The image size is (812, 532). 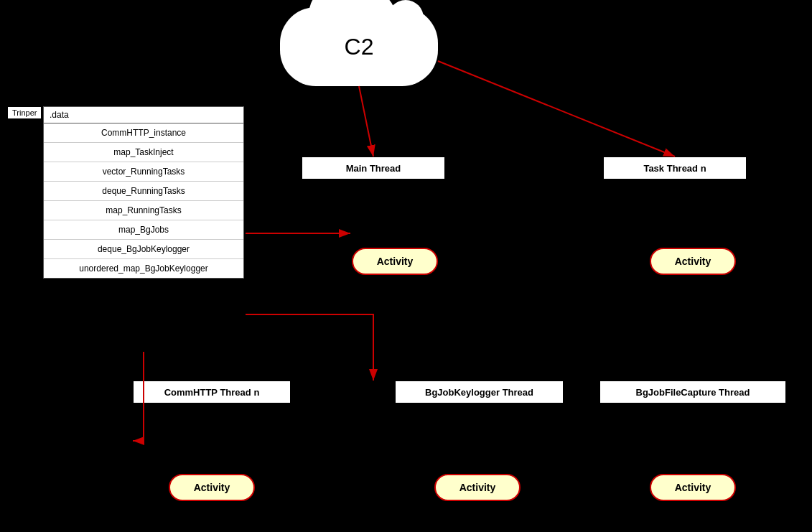 I want to click on data-row-1: map_TaskInject, so click(x=144, y=152).